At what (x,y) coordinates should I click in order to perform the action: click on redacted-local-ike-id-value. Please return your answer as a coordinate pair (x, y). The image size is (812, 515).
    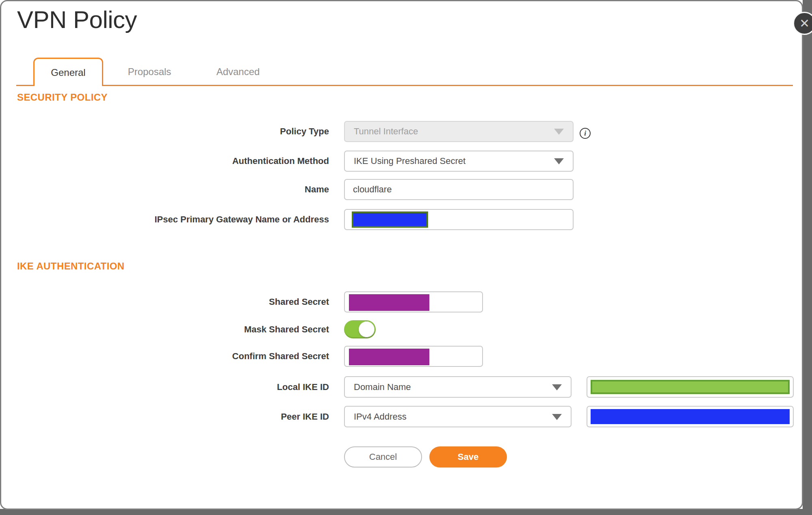
    Looking at the image, I should click on (690, 387).